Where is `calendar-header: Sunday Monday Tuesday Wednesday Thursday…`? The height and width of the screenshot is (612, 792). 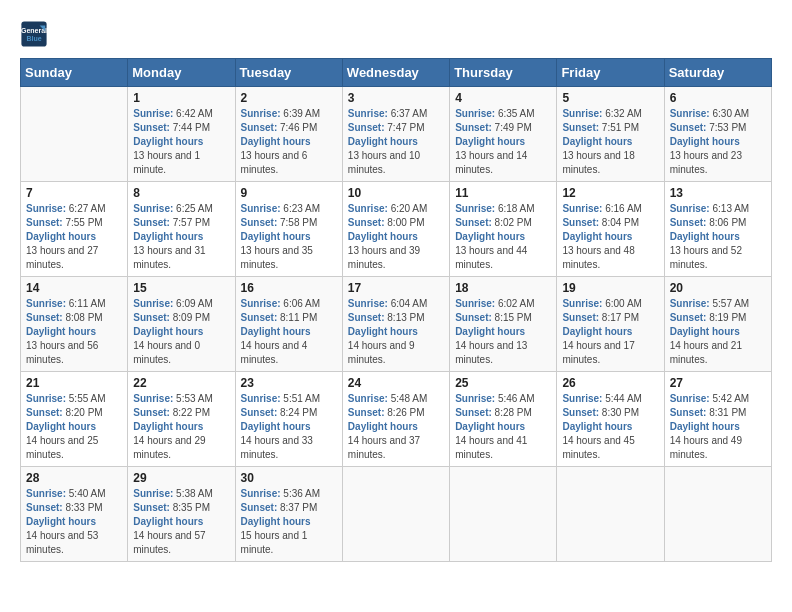 calendar-header: Sunday Monday Tuesday Wednesday Thursday… is located at coordinates (396, 73).